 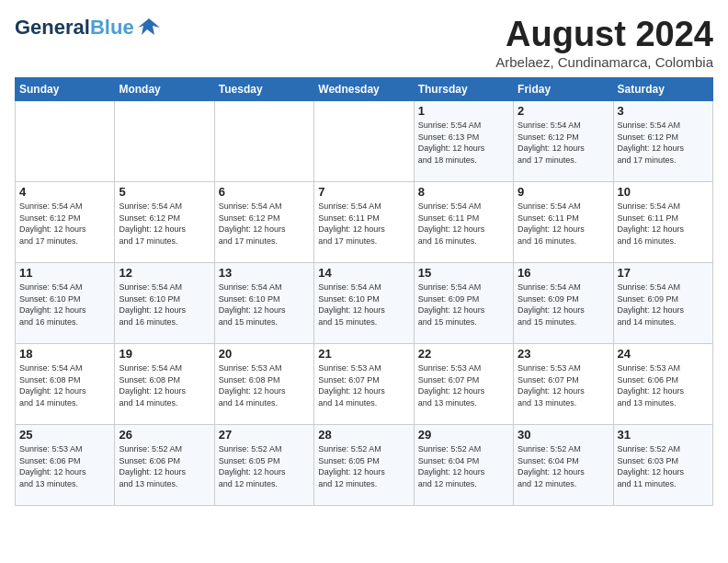 What do you see at coordinates (463, 465) in the screenshot?
I see `calendar-cell: 29Sunrise: 5:52 AM Sunset: 6:04 PM Dayli…` at bounding box center [463, 465].